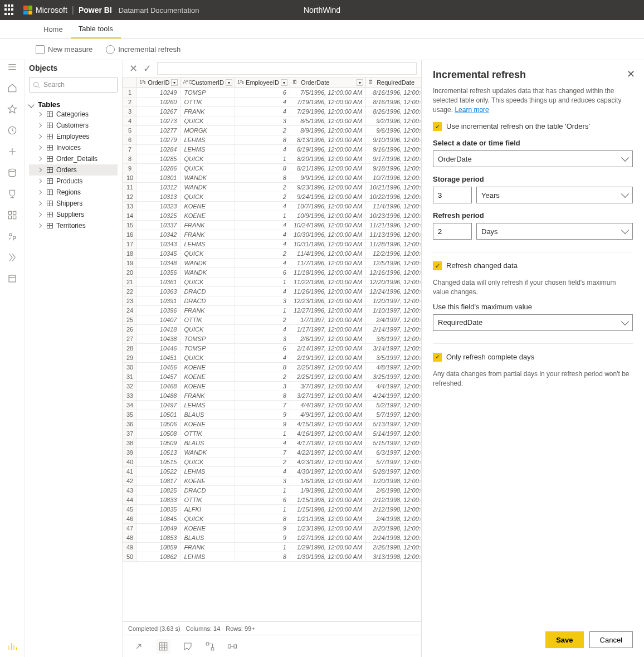  I want to click on table-row: 4310825DRACD11/9/1998, 12:00:00 AM2/6/19…, so click(272, 490).